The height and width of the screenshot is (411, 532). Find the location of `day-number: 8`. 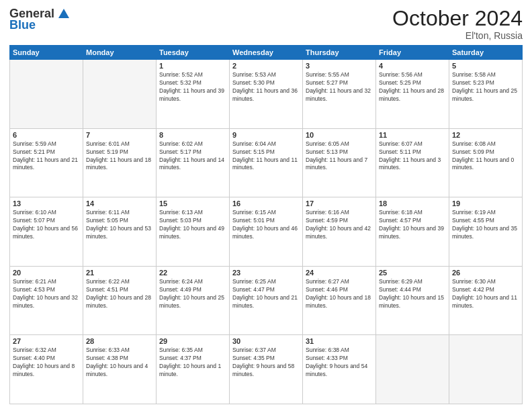

day-number: 8 is located at coordinates (193, 135).